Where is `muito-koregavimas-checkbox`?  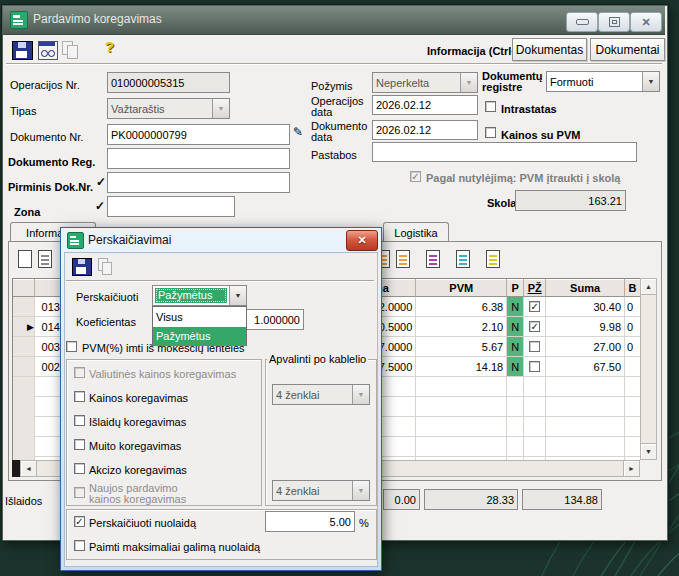 muito-koregavimas-checkbox is located at coordinates (80, 444).